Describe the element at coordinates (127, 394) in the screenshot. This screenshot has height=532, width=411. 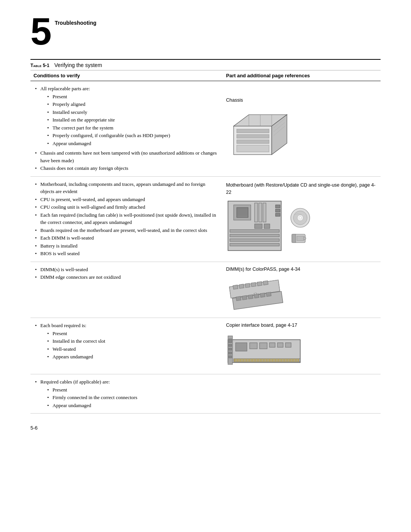
I see `conditions-cell-5: Required cables (if applicable) are: Pre…` at that location.